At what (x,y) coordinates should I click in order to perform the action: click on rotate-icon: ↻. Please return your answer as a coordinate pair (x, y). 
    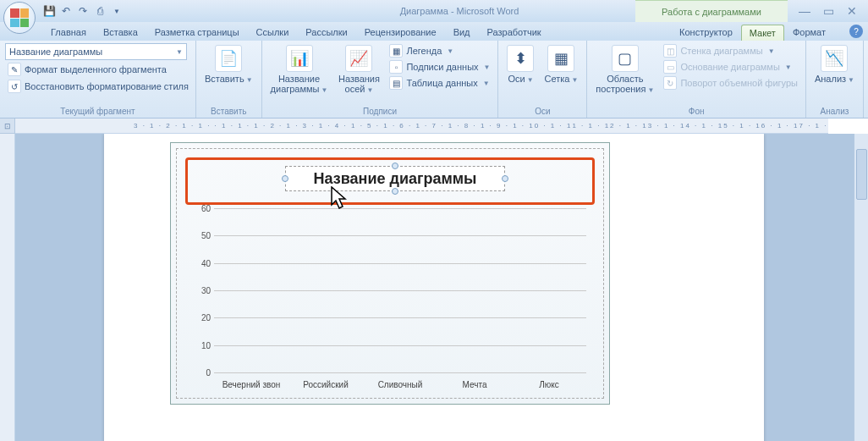
    Looking at the image, I should click on (670, 83).